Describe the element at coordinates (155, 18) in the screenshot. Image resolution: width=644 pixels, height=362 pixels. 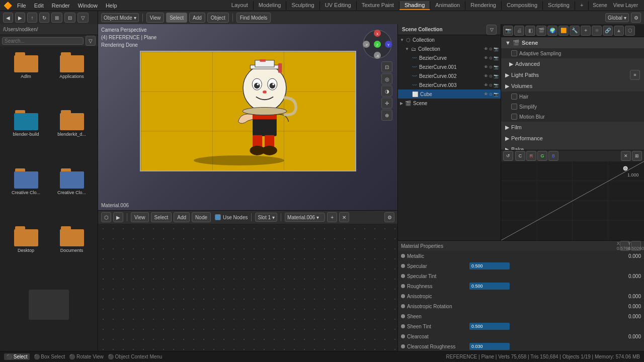
I see `view-btn: View` at that location.